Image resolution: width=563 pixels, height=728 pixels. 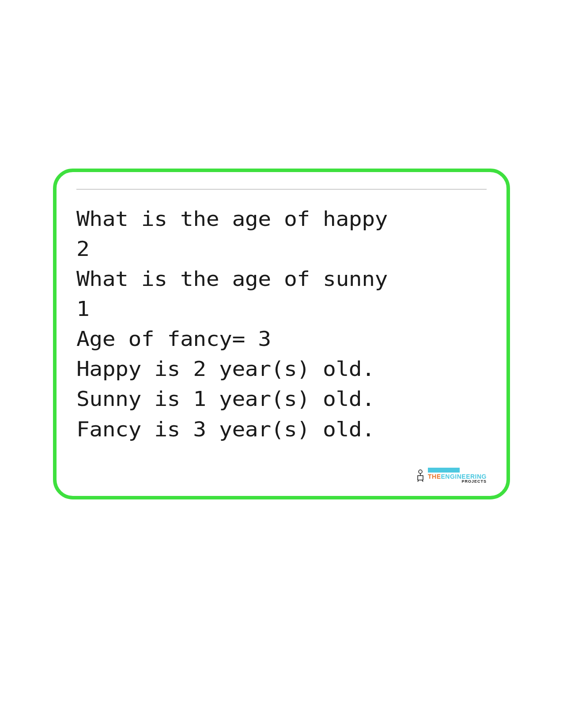 What do you see at coordinates (298, 309) in the screenshot?
I see `console-line: 1` at bounding box center [298, 309].